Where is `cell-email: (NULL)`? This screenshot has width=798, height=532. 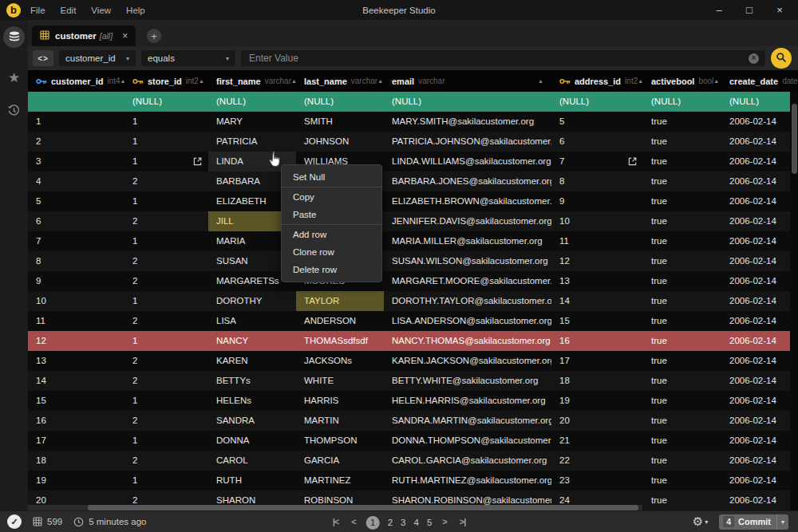 cell-email: (NULL) is located at coordinates (468, 102).